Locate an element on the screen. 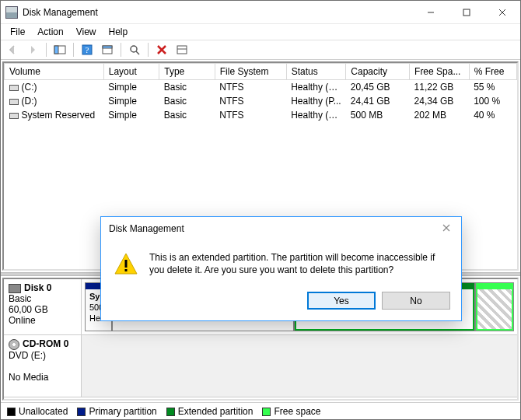 The image size is (521, 420). table-row: (C:) Simple Basic NTFS Healthy (B... 20,… is located at coordinates (261, 87).